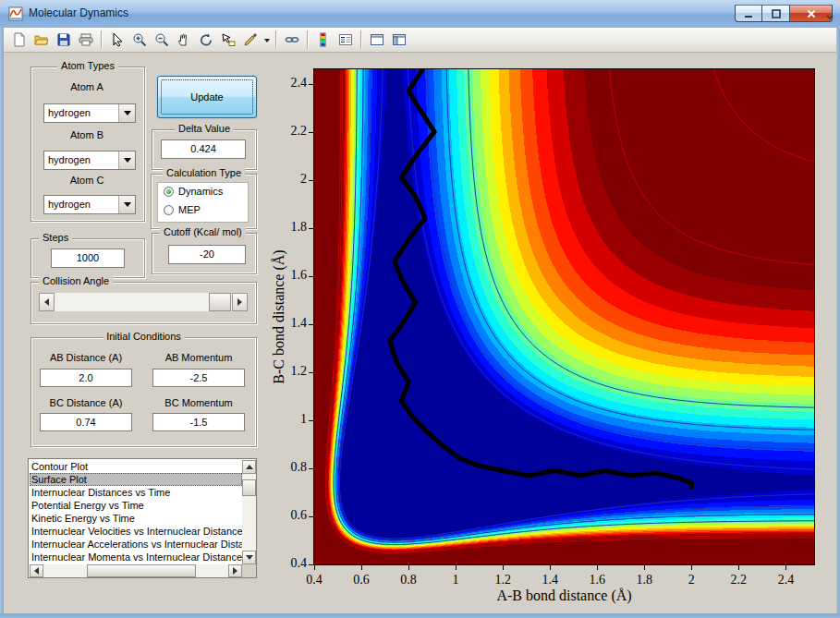 The width and height of the screenshot is (840, 618). What do you see at coordinates (323, 40) in the screenshot?
I see `insert-colorbar-button` at bounding box center [323, 40].